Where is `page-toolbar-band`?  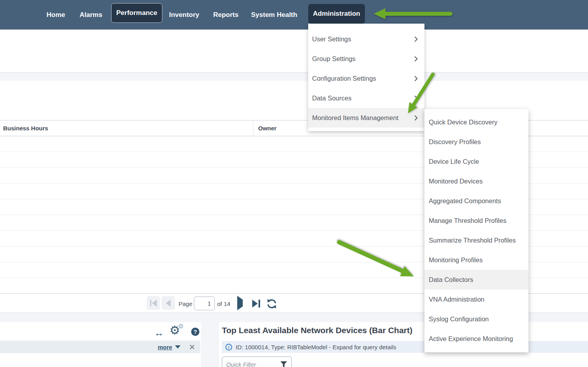 page-toolbar-band is located at coordinates (294, 76).